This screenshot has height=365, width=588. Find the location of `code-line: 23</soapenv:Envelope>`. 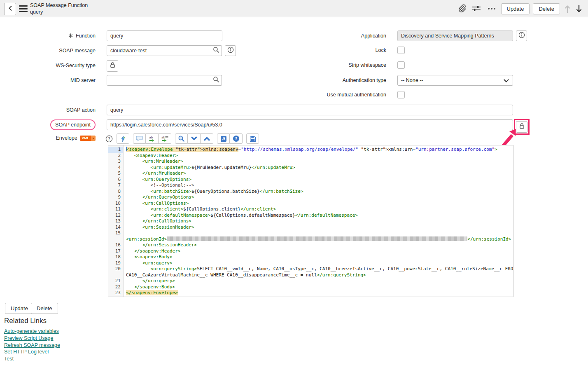

code-line: 23</soapenv:Envelope> is located at coordinates (310, 293).